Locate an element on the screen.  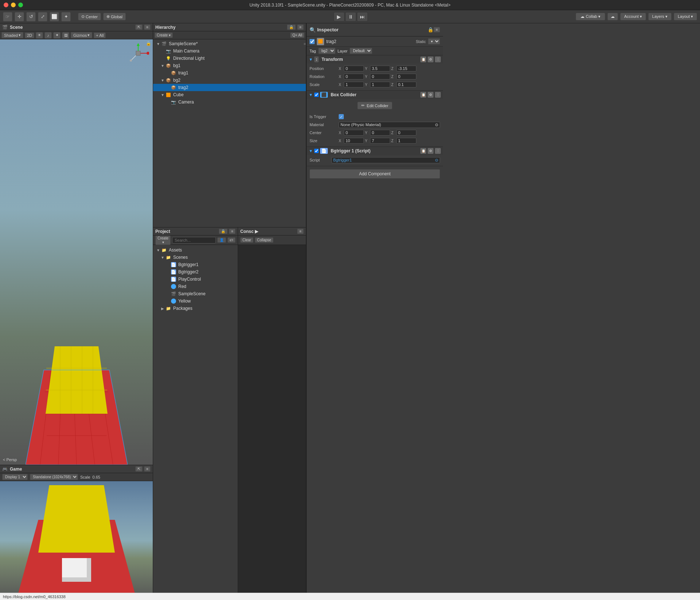
hierarchy-item-maincamera: 📷 Main Camera is located at coordinates (230, 51).